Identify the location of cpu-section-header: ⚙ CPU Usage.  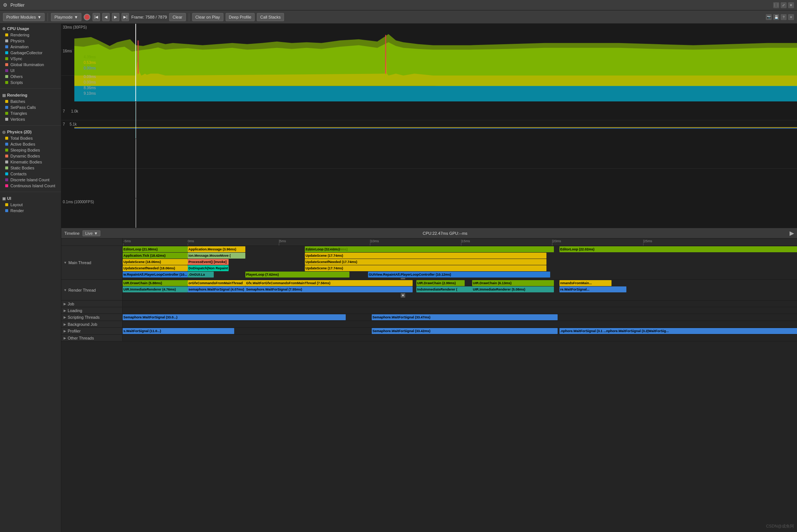
(30, 29).